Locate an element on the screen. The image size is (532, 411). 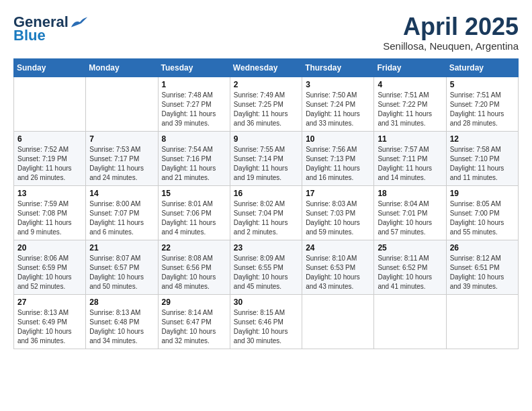
day-info: Sunrise: 7:49 AM Sunset: 7:25 PM Dayligh… is located at coordinates (266, 109).